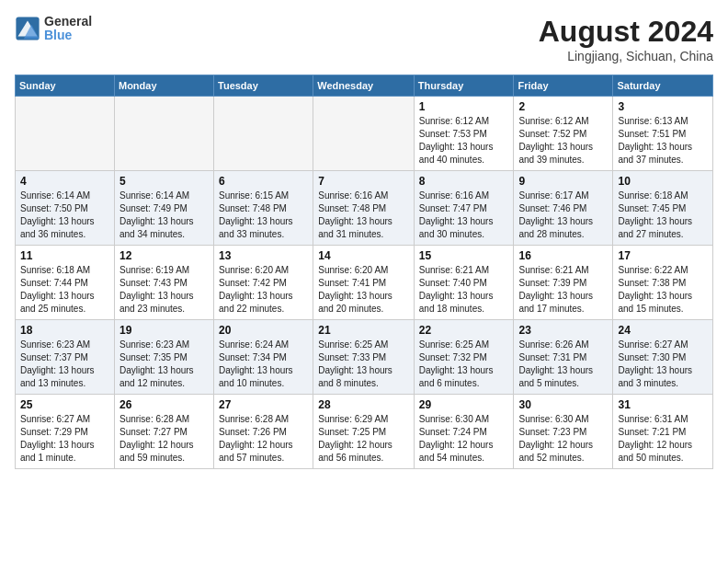  I want to click on calendar-cell: 21Sunrise: 6:25 AMSunset: 7:33 PMDayligh…, so click(364, 357).